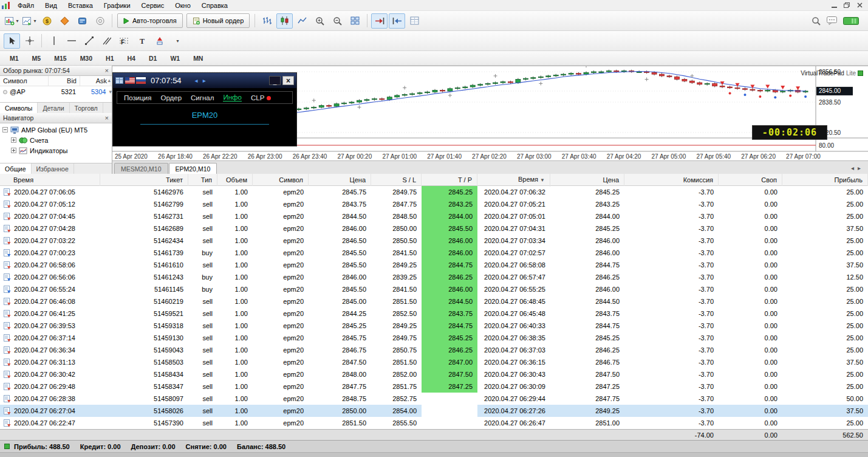 The image size is (868, 457). Describe the element at coordinates (514, 180) in the screenshot. I see `column-header-8: Время▼` at that location.